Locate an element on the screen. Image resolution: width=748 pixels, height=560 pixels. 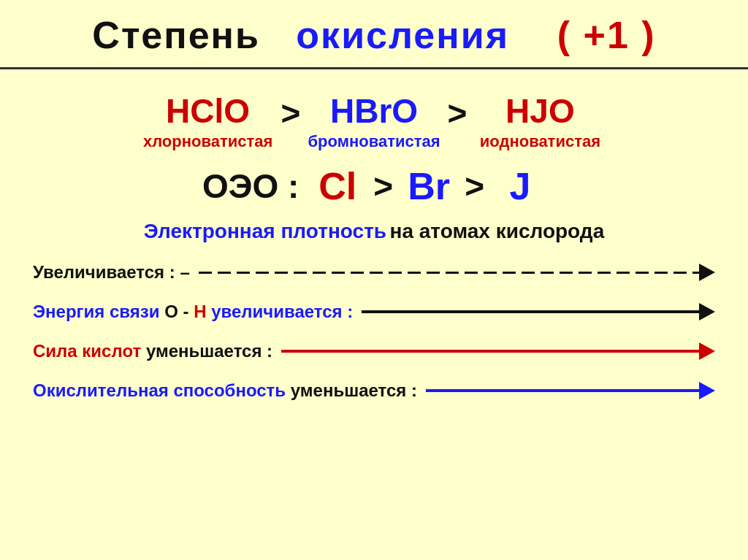
acid-hclo-formula: HClO is located at coordinates (208, 111).